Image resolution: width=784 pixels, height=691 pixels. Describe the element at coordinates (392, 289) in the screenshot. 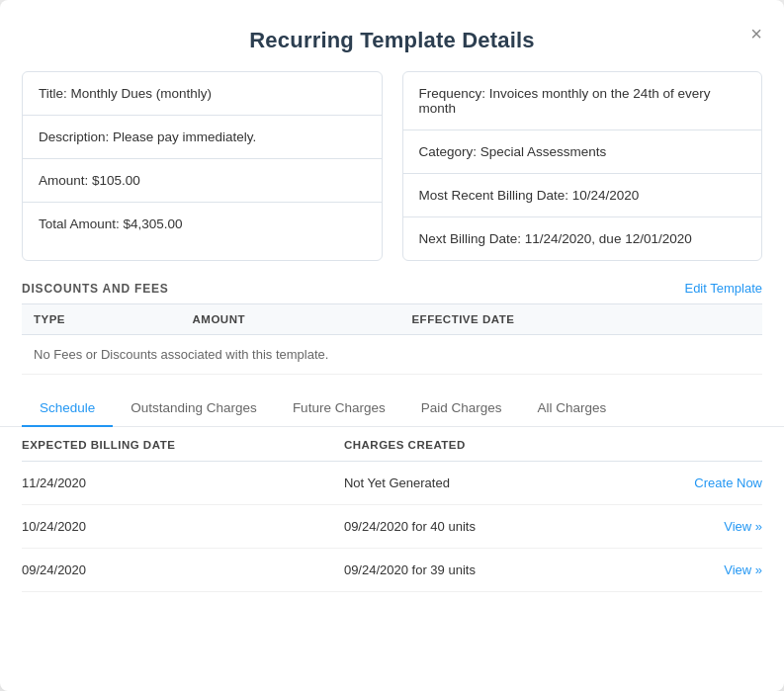

I see `discounts-section-header: DISCOUNTS AND FEES Edit Template` at that location.